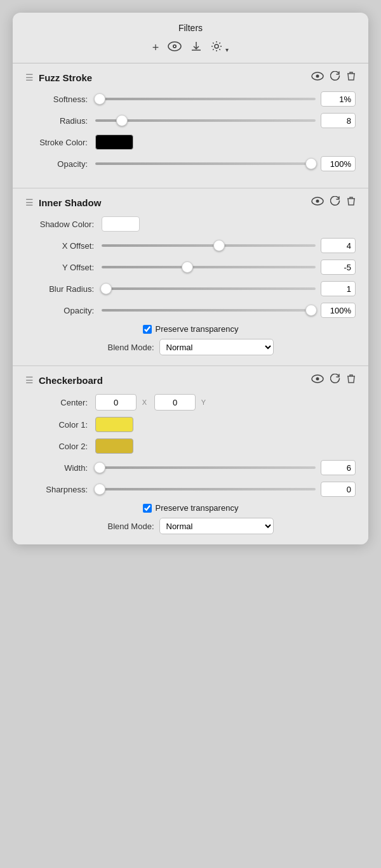 The width and height of the screenshot is (381, 868). I want to click on checker-preserve-transparency-label: Preserve transparency, so click(197, 508).